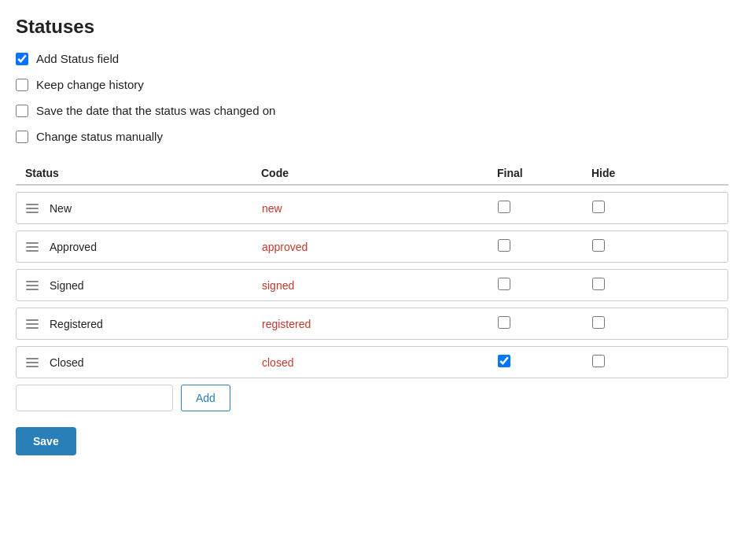 The image size is (744, 560). Describe the element at coordinates (22, 85) in the screenshot. I see `checkbox-keep-change-history` at that location.